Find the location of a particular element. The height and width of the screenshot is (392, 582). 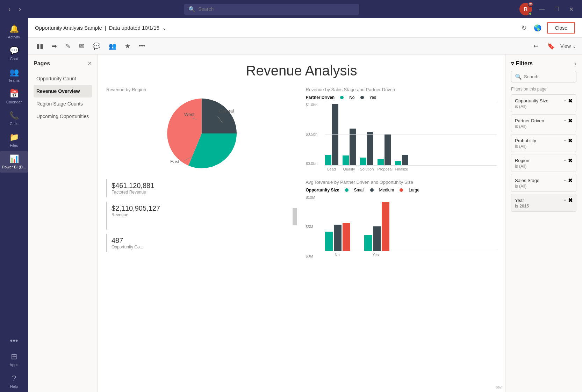

table-icon-button: ▮▮ is located at coordinates (40, 46).